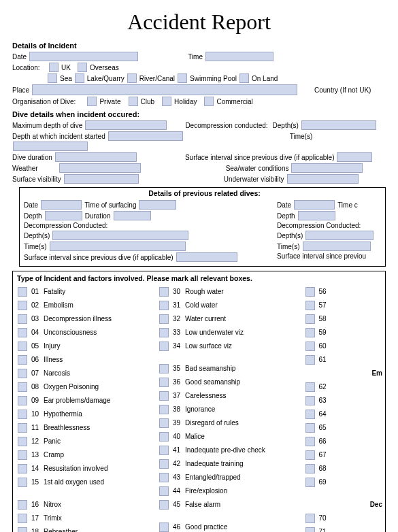 The width and height of the screenshot is (398, 532). What do you see at coordinates (101, 179) in the screenshot?
I see `surfviz-field` at bounding box center [101, 179].